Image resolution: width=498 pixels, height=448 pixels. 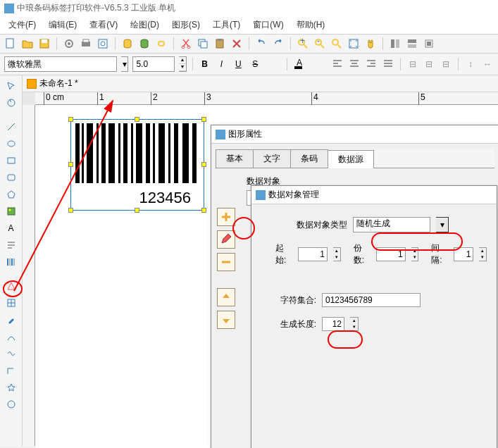 What do you see at coordinates (103, 44) in the screenshot?
I see `preview-icon` at bounding box center [103, 44].